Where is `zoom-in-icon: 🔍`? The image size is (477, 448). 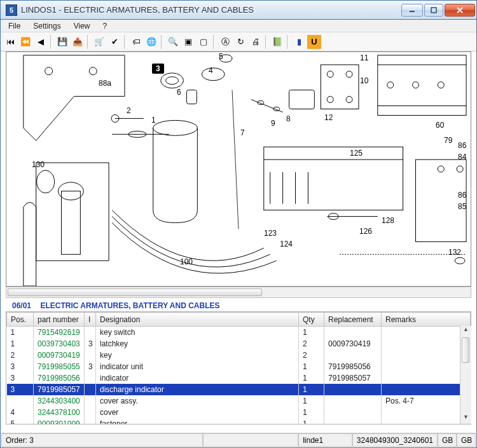
zoom-in-icon: 🔍 is located at coordinates (173, 42).